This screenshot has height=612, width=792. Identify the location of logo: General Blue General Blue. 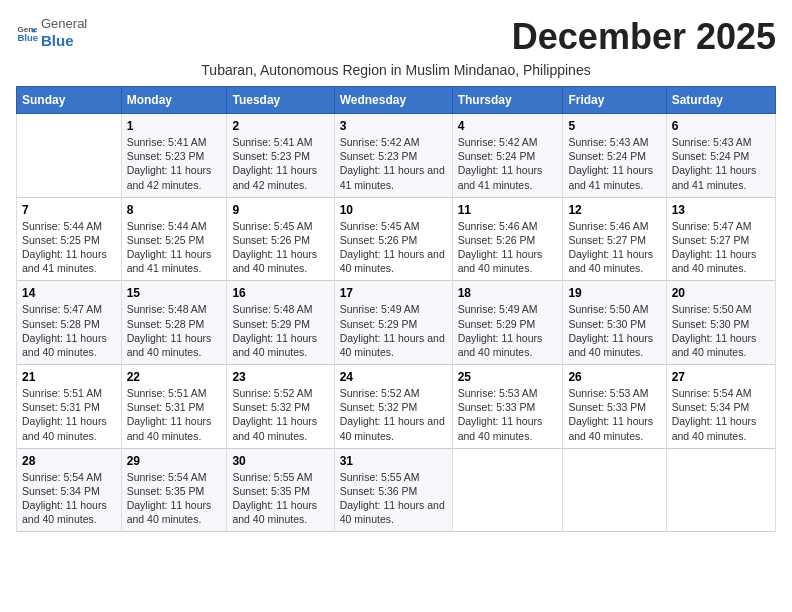
(52, 33).